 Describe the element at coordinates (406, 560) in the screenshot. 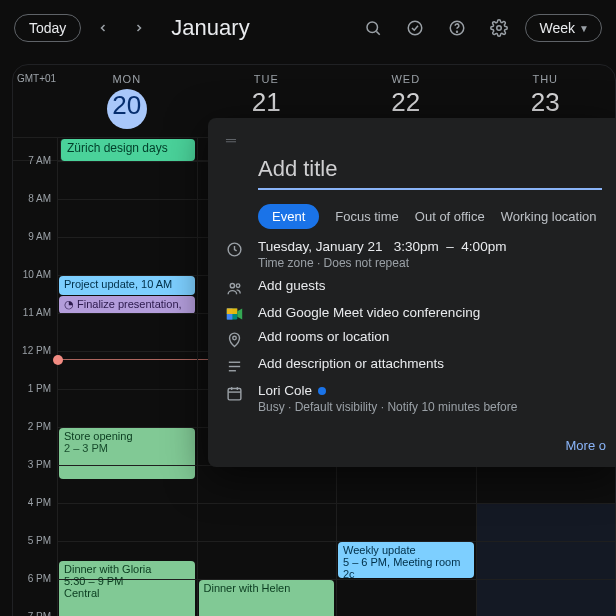

I see `event-weekly: Weekly update5 – 6 PM, Meeting room 2c` at that location.